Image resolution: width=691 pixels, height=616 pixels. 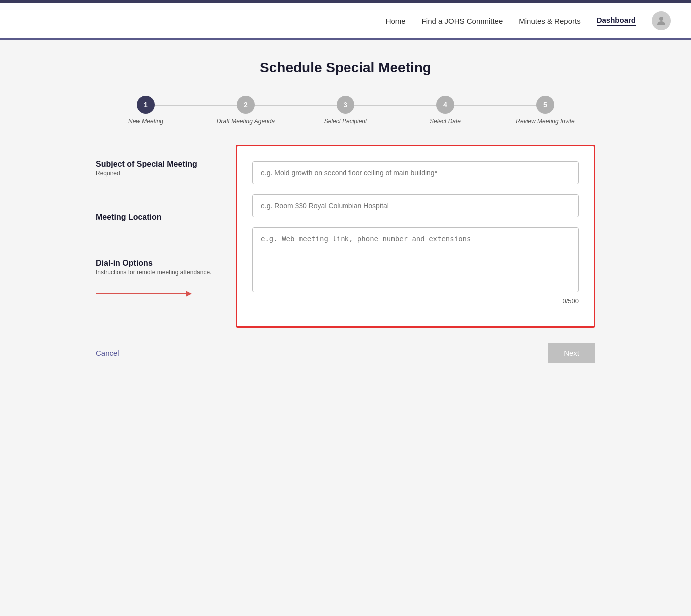 I want to click on navigation: Home Find a JOHS Committee Minutes & Rep…, so click(x=346, y=22).